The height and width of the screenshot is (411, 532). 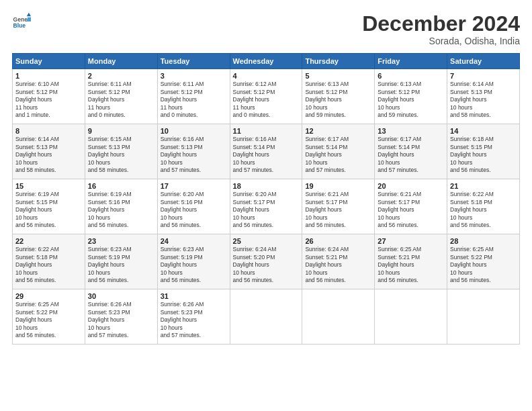 What do you see at coordinates (484, 154) in the screenshot?
I see `day-info: Sunrise: 6:18 AMSunset: 5:15 PMDaylight …` at bounding box center [484, 154].